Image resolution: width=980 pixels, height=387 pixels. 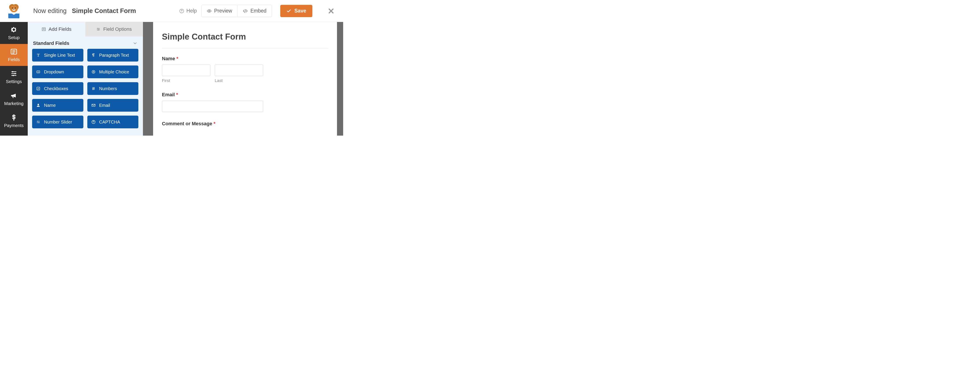 I want to click on last-sublabel: Last, so click(x=239, y=81).